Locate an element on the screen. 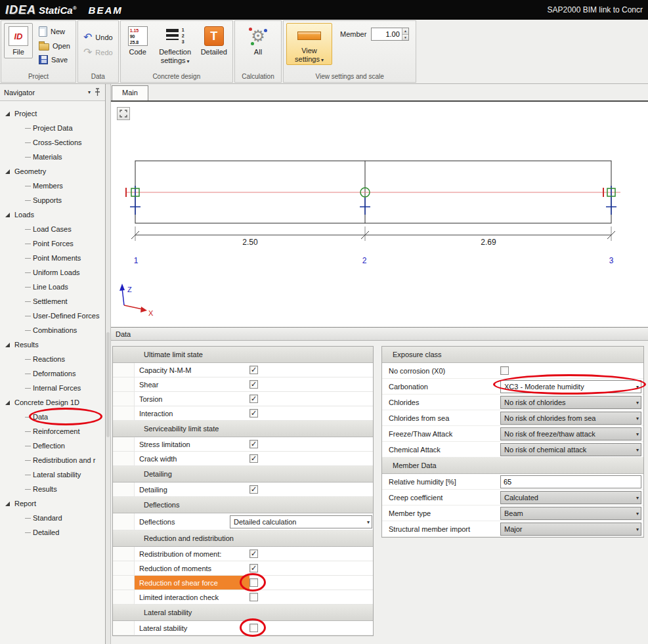 This screenshot has width=648, height=644. z-axis-label: Z is located at coordinates (130, 290).